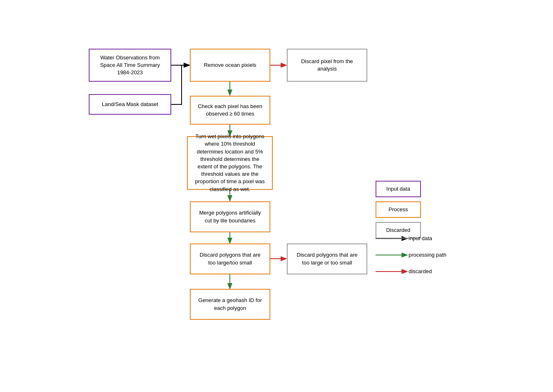 The image size is (553, 392). What do you see at coordinates (230, 217) in the screenshot?
I see `merge-polygons-box: Merge polygons artificially cut by tile …` at bounding box center [230, 217].